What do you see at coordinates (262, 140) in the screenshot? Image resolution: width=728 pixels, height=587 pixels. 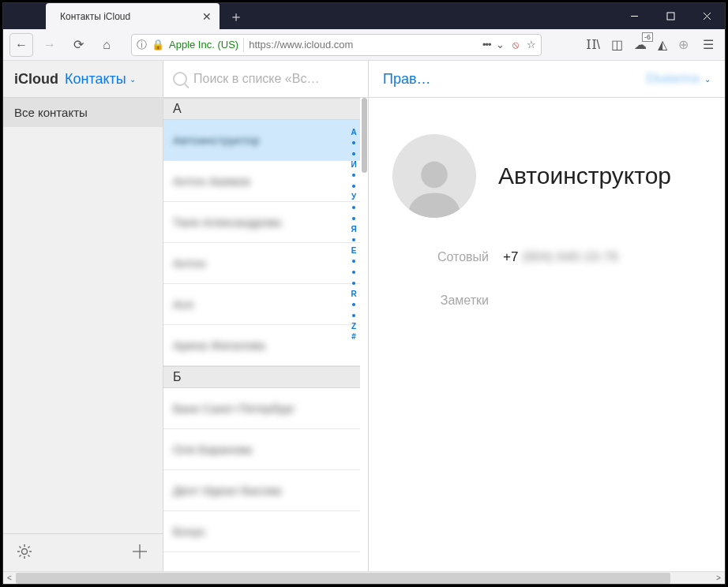 I see `list-item: Автоинструктор` at bounding box center [262, 140].